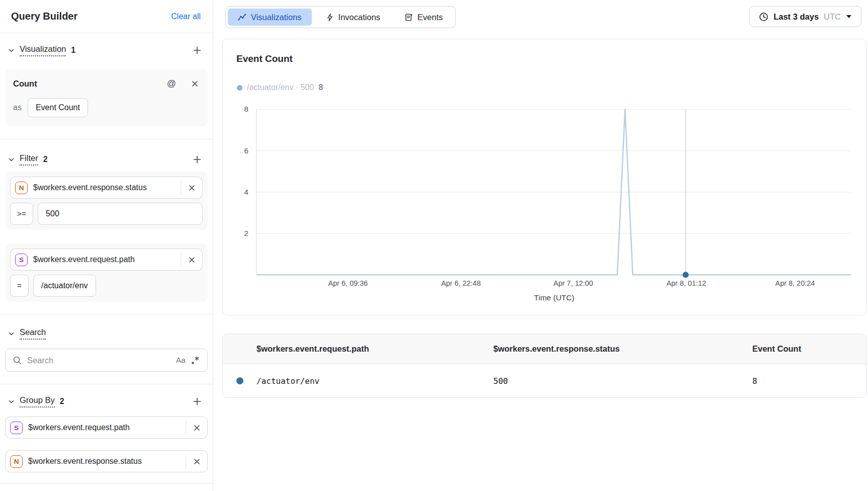 This screenshot has height=491, width=868. What do you see at coordinates (107, 188) in the screenshot?
I see `filter-field-name: $workers.event.response.status` at bounding box center [107, 188].